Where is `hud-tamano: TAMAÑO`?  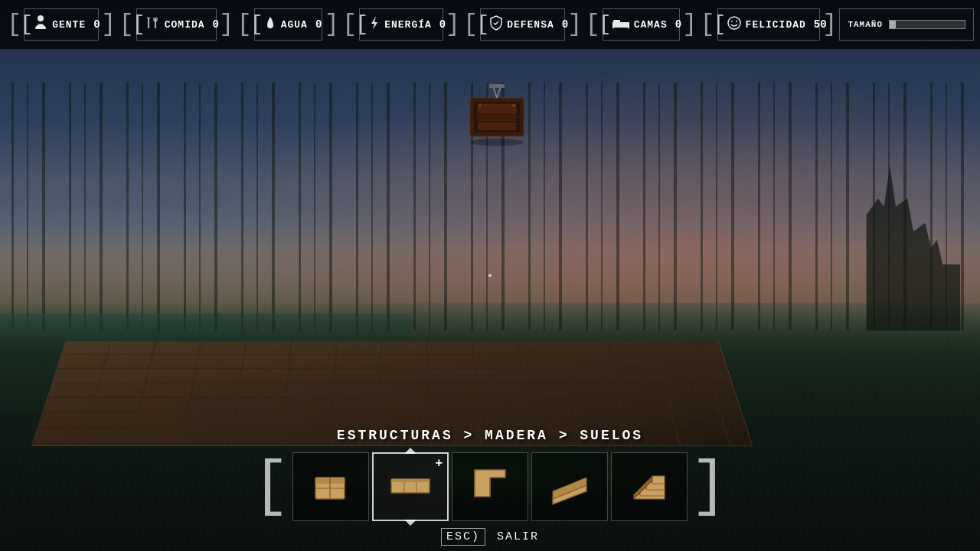 hud-tamano: TAMAÑO is located at coordinates (906, 24).